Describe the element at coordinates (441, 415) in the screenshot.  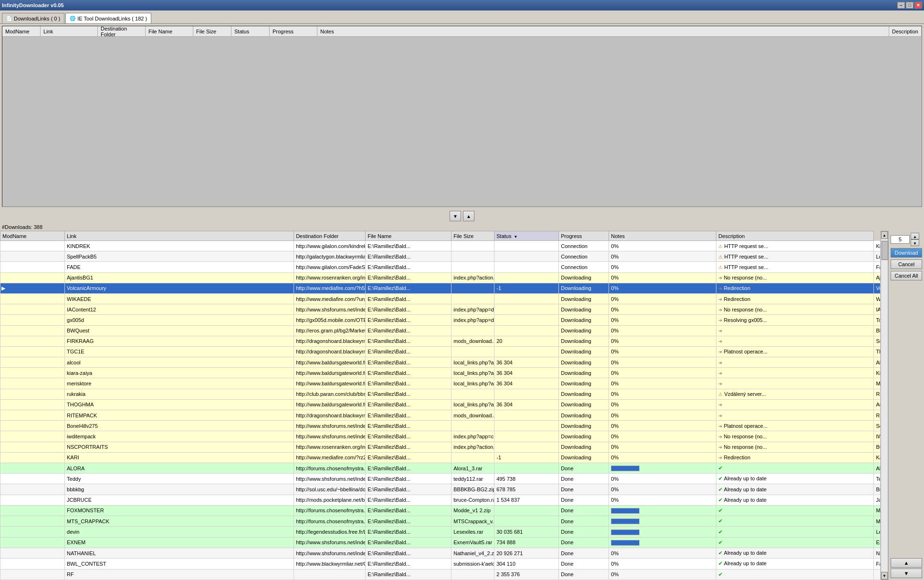
I see `table-row: RITEMPACKhttp://dragonshoard.blackwyrmli…` at that location.